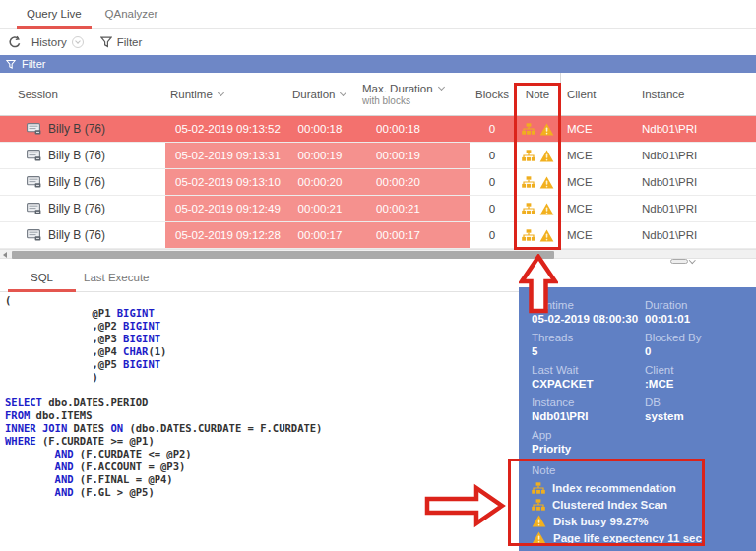 Image resolution: width=756 pixels, height=551 pixels. Describe the element at coordinates (78, 42) in the screenshot. I see `chevron-down-circle-icon` at that location.